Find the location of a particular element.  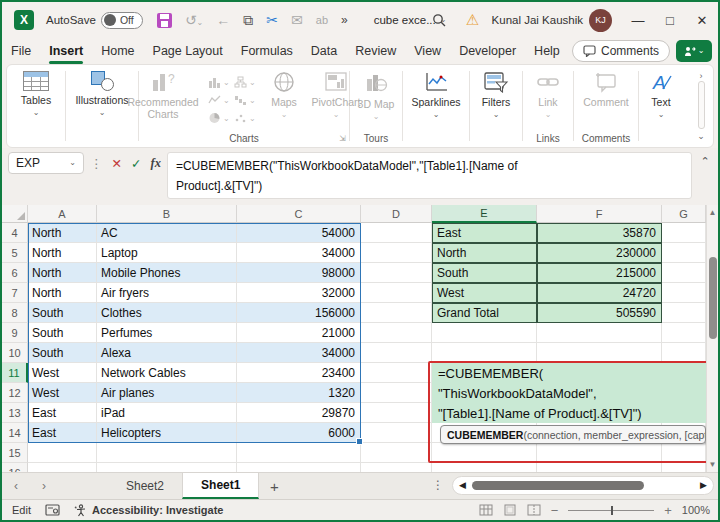

cell-c14: 6000 is located at coordinates (299, 433).